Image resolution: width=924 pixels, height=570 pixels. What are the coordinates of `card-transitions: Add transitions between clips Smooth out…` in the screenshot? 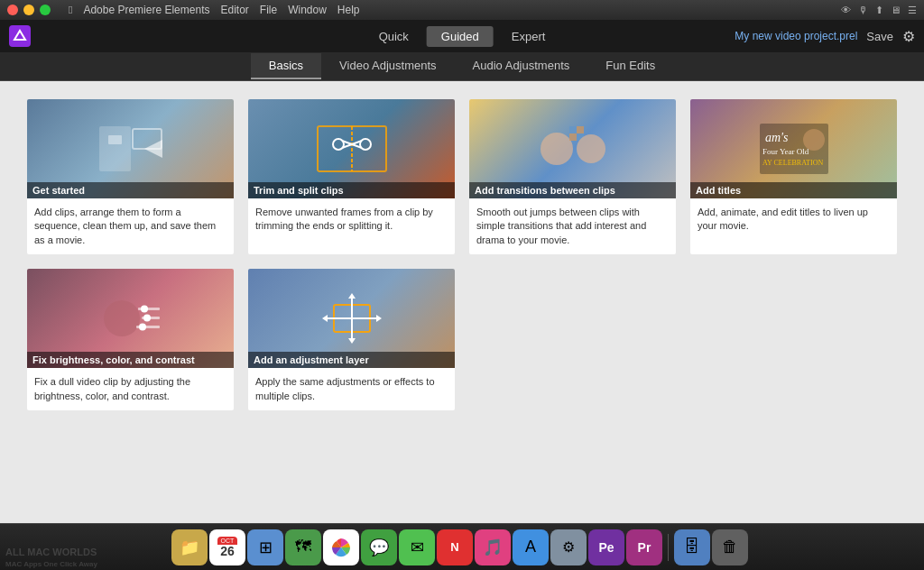 It's located at (572, 177).